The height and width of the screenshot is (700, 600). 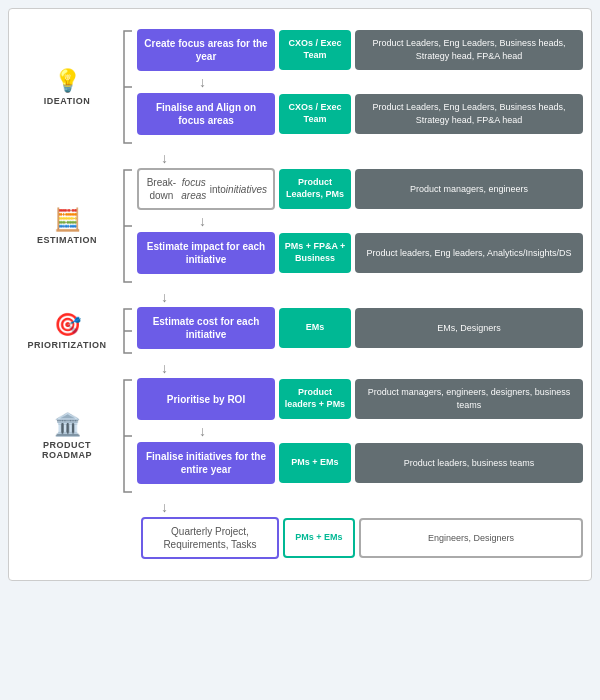 I want to click on estimation-bracket, so click(x=127, y=226).